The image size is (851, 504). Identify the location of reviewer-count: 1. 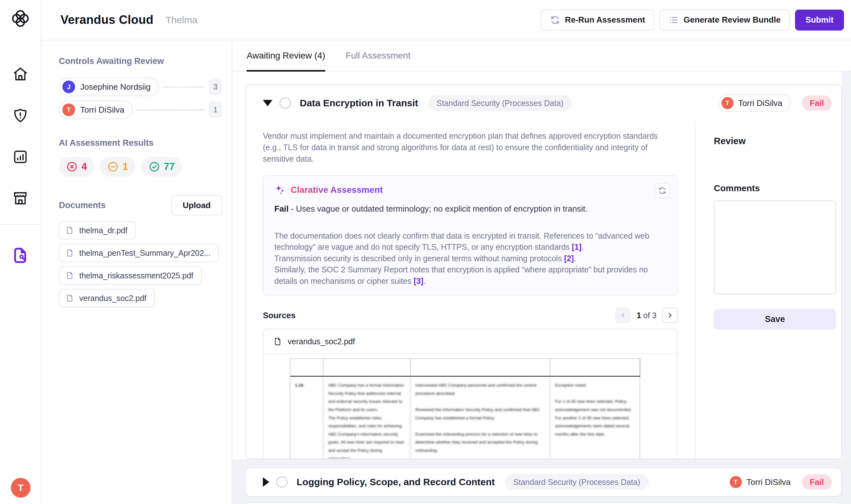
(215, 110).